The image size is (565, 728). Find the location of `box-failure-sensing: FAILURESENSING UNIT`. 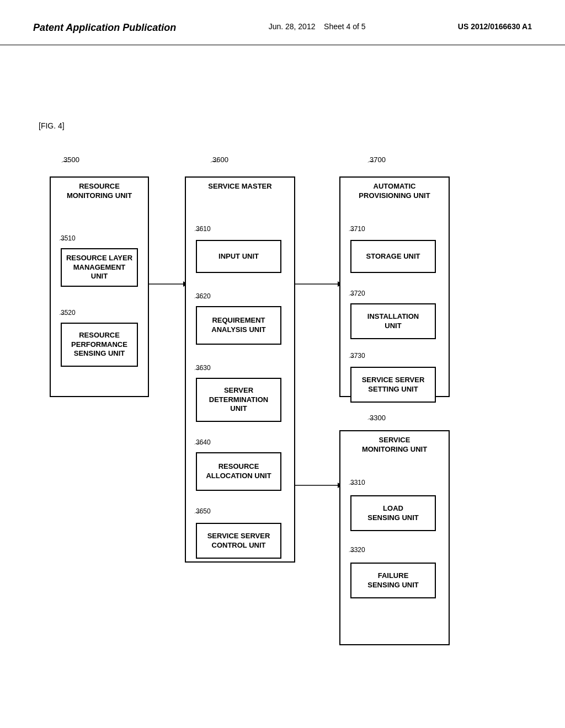

box-failure-sensing: FAILURESENSING UNIT is located at coordinates (393, 580).